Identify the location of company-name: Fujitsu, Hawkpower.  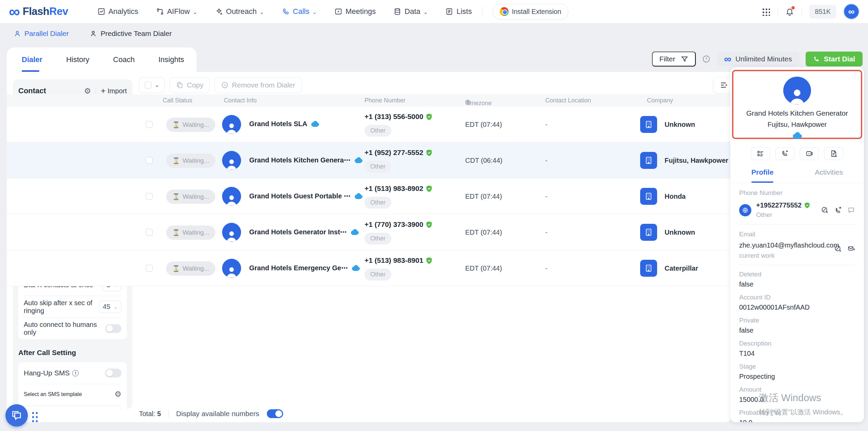
(696, 161).